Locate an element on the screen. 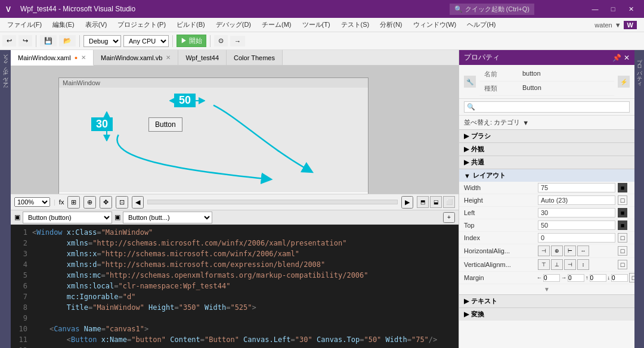 This screenshot has width=644, height=348. element-picker-right: Button (butt...) is located at coordinates (168, 218).